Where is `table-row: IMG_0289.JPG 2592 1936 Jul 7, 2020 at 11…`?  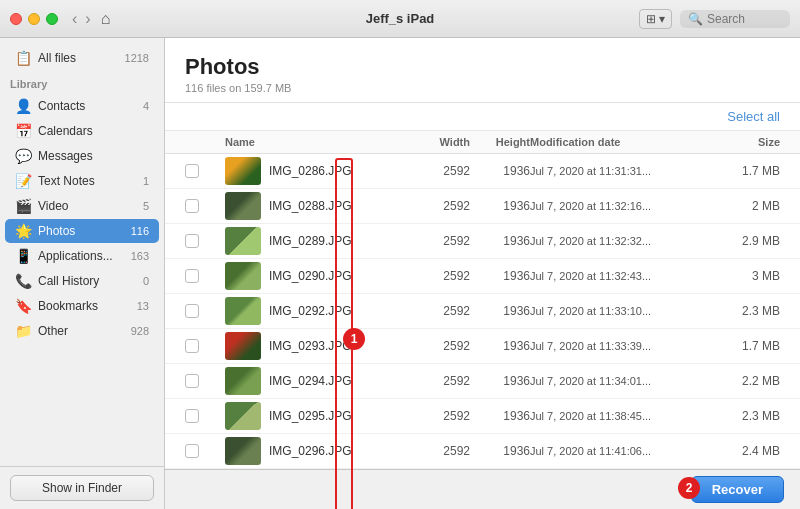
table-row: IMG_0289.JPG 2592 1936 Jul 7, 2020 at 11… is located at coordinates (482, 242).